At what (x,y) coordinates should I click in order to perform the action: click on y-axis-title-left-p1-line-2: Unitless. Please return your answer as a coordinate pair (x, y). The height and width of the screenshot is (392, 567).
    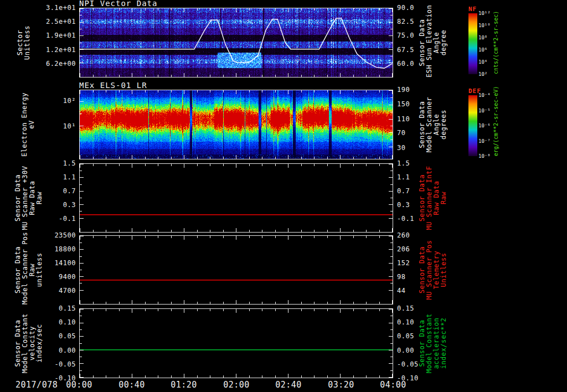
    Looking at the image, I should click on (28, 43).